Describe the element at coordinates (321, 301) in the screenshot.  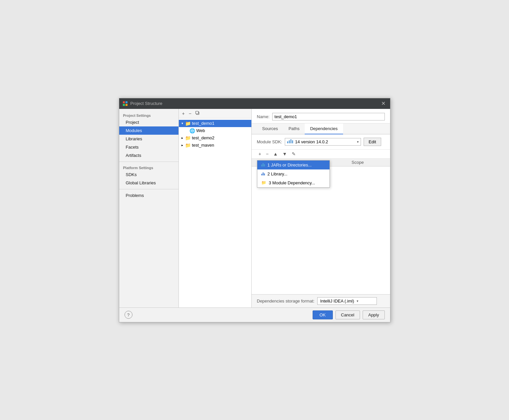
I see `bottom-bar: Dependencies storage format: IntelliJ ID…` at that location.